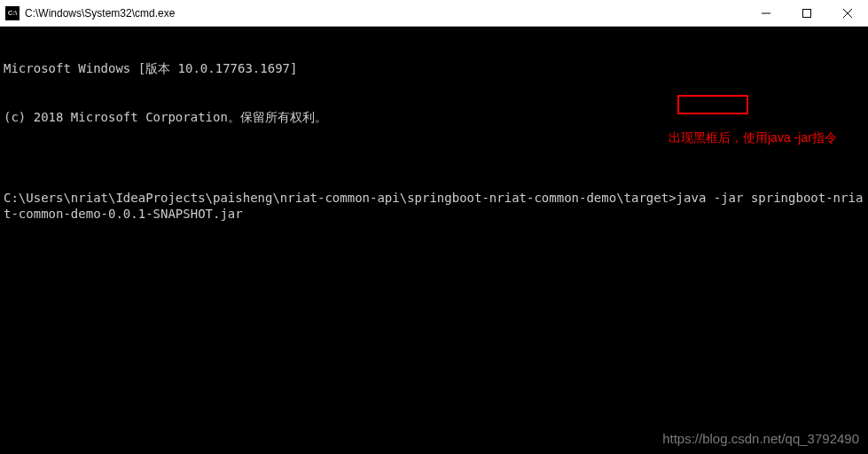 Image resolution: width=868 pixels, height=454 pixels. I want to click on window-controls, so click(807, 12).